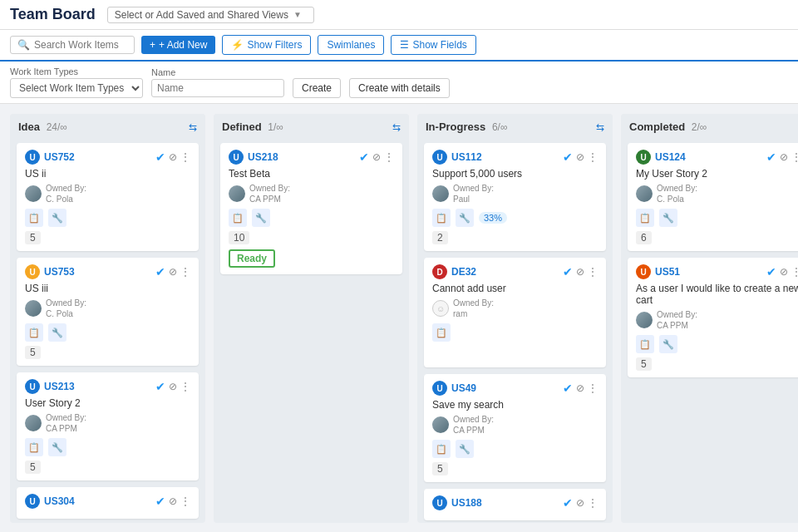 The height and width of the screenshot is (532, 798). I want to click on card-actions: ✔ ⊘ ⋮, so click(173, 387).